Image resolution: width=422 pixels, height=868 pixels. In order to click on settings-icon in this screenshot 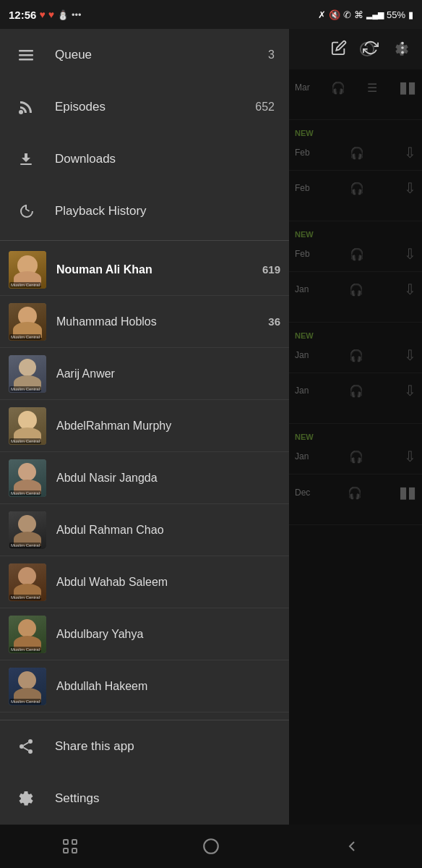, I will do `click(26, 799)`.